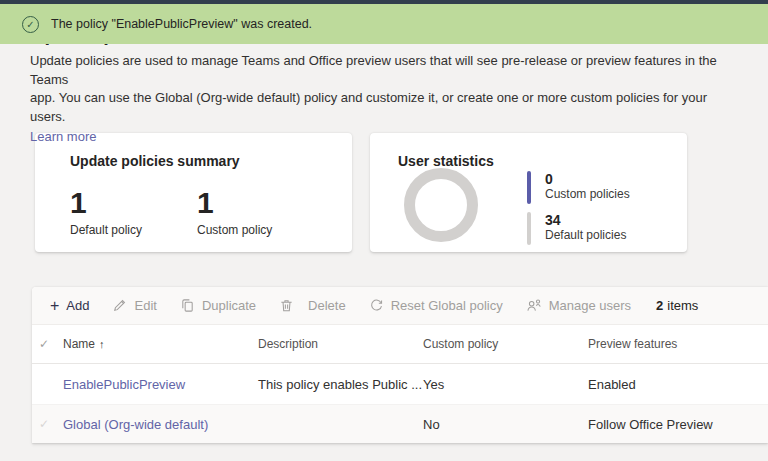 The image size is (768, 461). Describe the element at coordinates (529, 188) in the screenshot. I see `legend-bar-custom` at that location.